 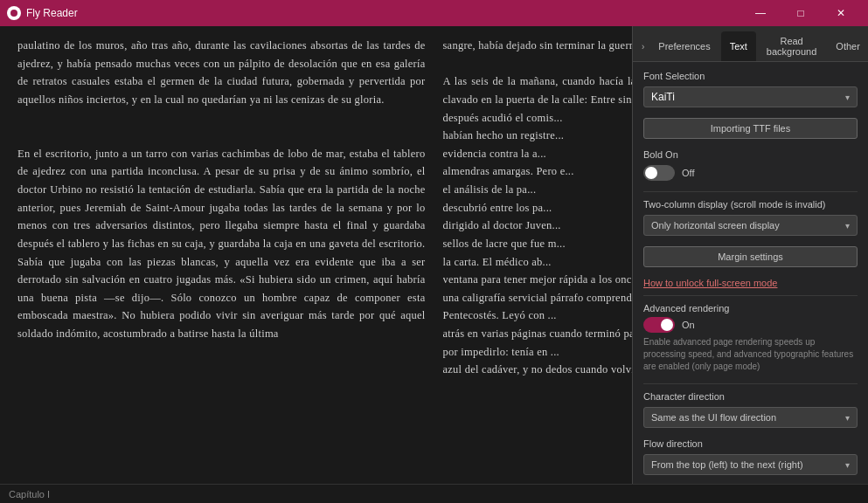 I want to click on two-column-title: Two-column display (scroll mode is inval…, so click(x=750, y=204).